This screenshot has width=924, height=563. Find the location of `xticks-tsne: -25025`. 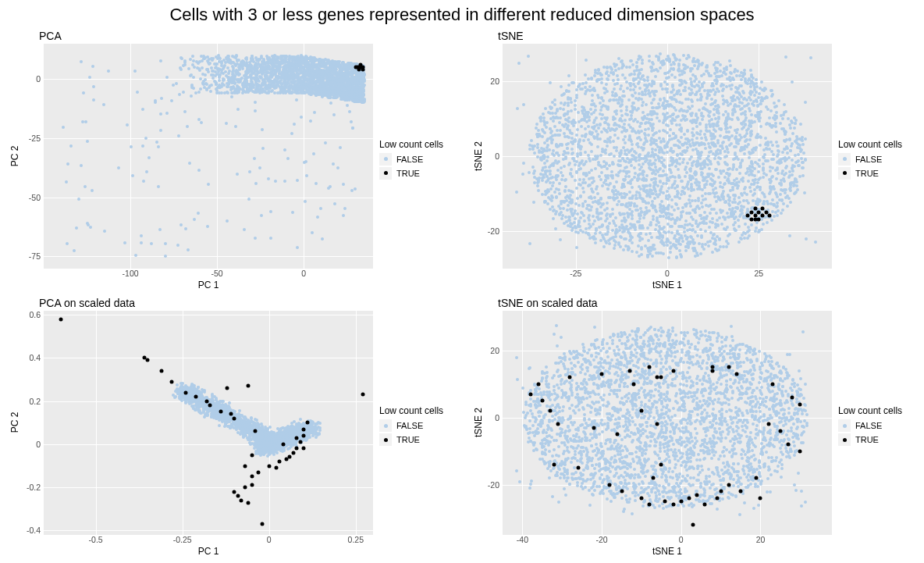

xticks-tsne: -25025 is located at coordinates (667, 274).